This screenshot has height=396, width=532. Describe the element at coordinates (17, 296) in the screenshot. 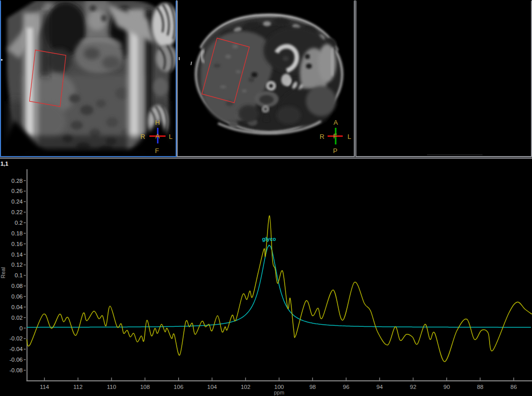

I see `svg-text: 0.06` at that location.